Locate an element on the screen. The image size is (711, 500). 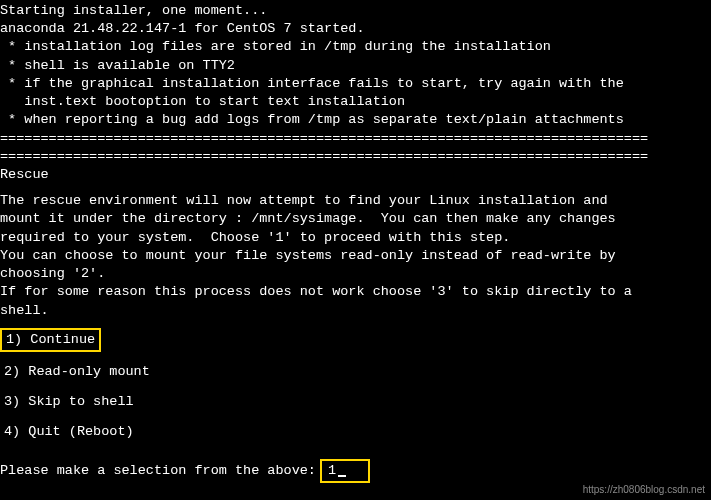
info-bullet-graphical-a: * if the graphical installation interfac… is located at coordinates (356, 84).